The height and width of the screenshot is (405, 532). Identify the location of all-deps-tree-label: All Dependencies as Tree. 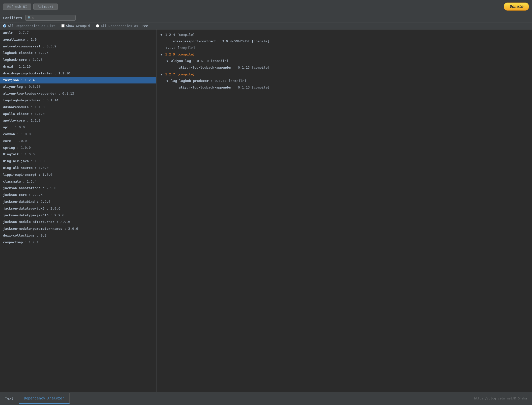
(124, 26).